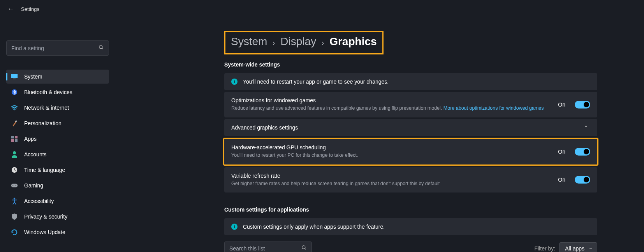 Image resolution: width=644 pixels, height=252 pixels. I want to click on breadcrumb-system: System, so click(249, 42).